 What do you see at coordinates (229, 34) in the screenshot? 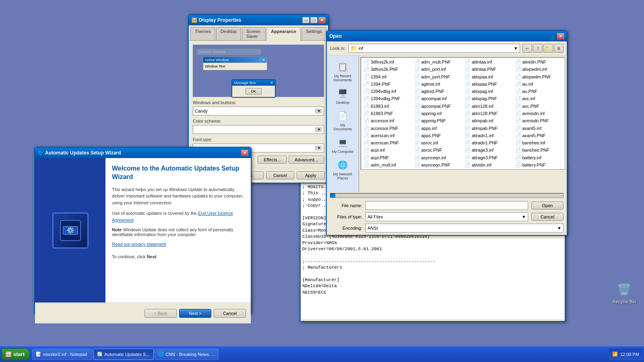
I see `tab-desktop: Desktop` at bounding box center [229, 34].